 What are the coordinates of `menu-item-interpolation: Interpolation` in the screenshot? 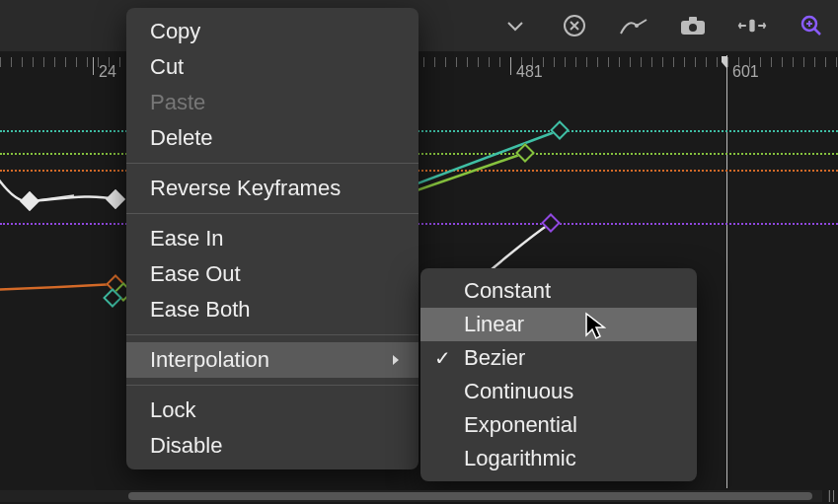 It's located at (272, 360).